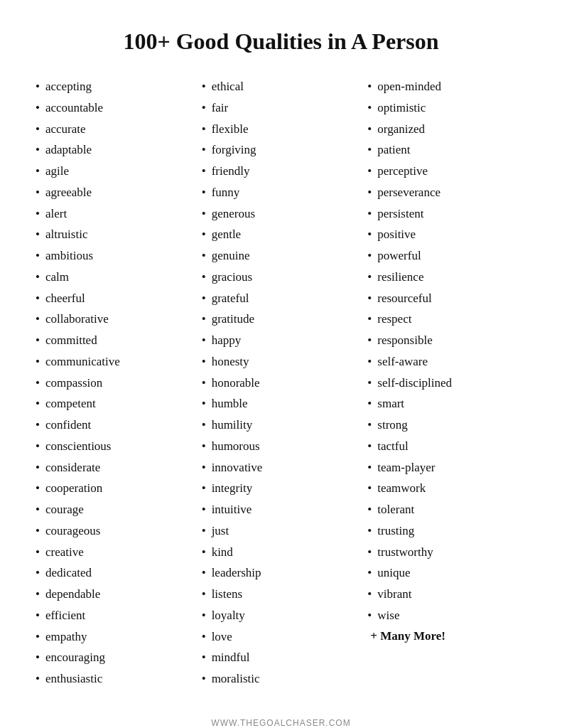 This screenshot has width=562, height=728. What do you see at coordinates (447, 150) in the screenshot?
I see `list-item: patient` at bounding box center [447, 150].